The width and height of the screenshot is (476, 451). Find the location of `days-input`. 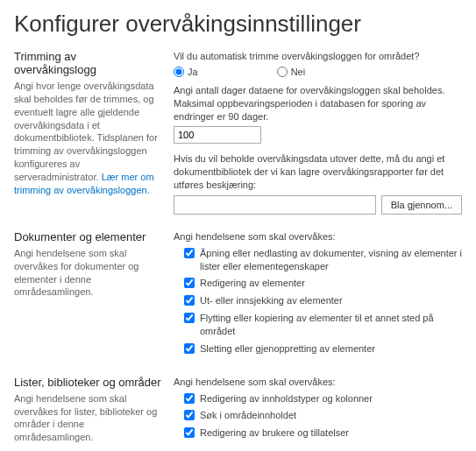

days-input is located at coordinates (217, 135).